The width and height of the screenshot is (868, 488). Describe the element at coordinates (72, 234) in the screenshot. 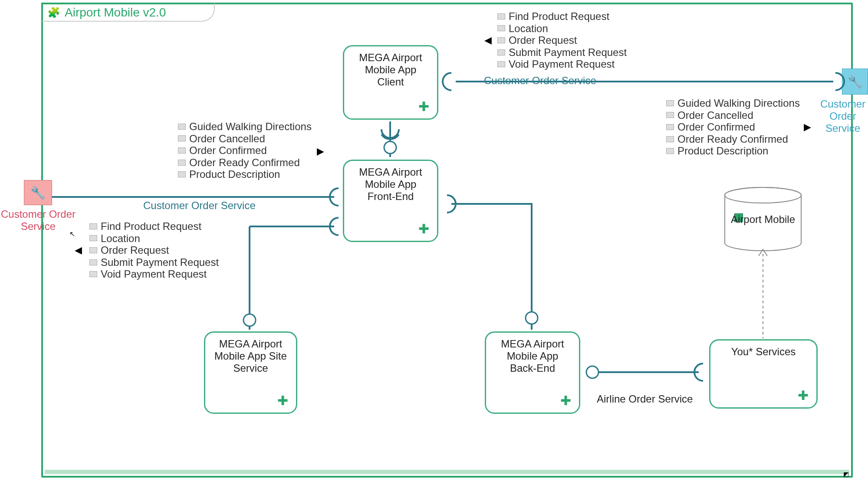

I see `cursor-icon: ↖` at that location.